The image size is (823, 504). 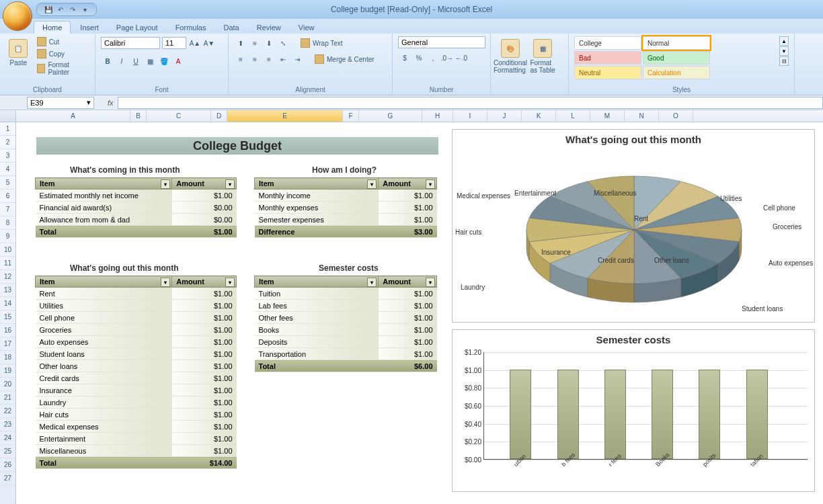 I want to click on how-doing-table: Item▾Amount▾Monthly income$1.00Monthly e…, so click(x=346, y=208).